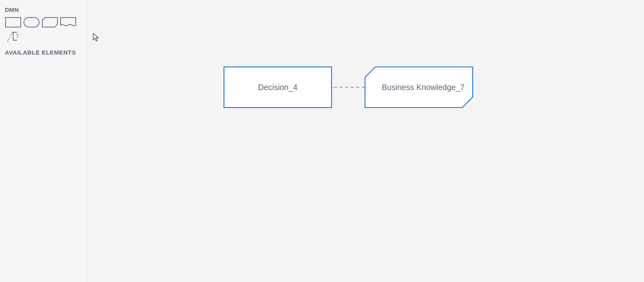  I want to click on shape-tools-grid: T, so click(43, 29).